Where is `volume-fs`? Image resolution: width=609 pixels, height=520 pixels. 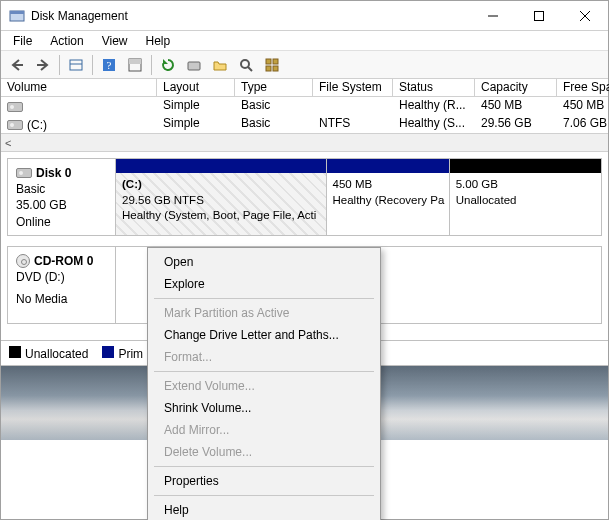
volume-fs is located at coordinates (353, 106).